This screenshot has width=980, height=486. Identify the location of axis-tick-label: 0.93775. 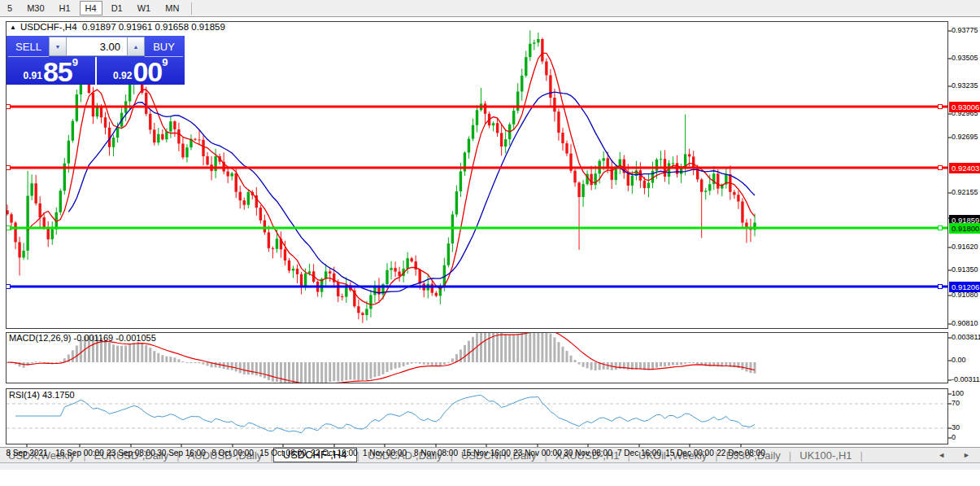
(965, 30).